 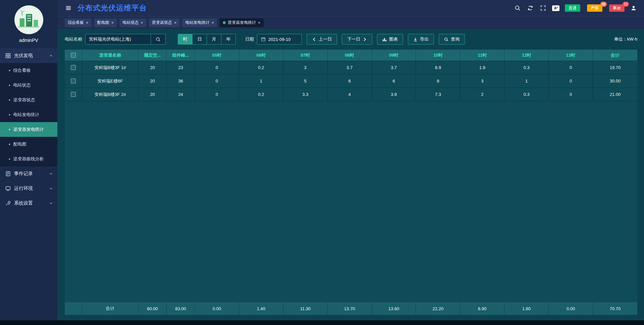 What do you see at coordinates (543, 8) in the screenshot?
I see `fullscreen-icon` at bounding box center [543, 8].